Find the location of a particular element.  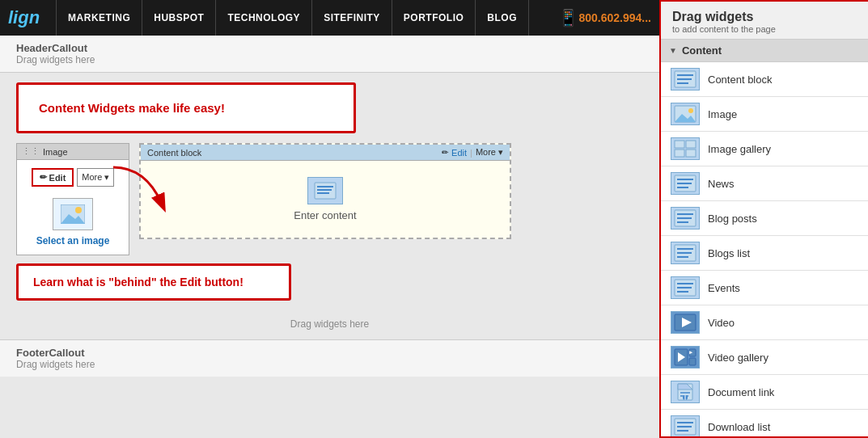

content-widgets-text: Content Widgets make life easy! is located at coordinates (132, 108).